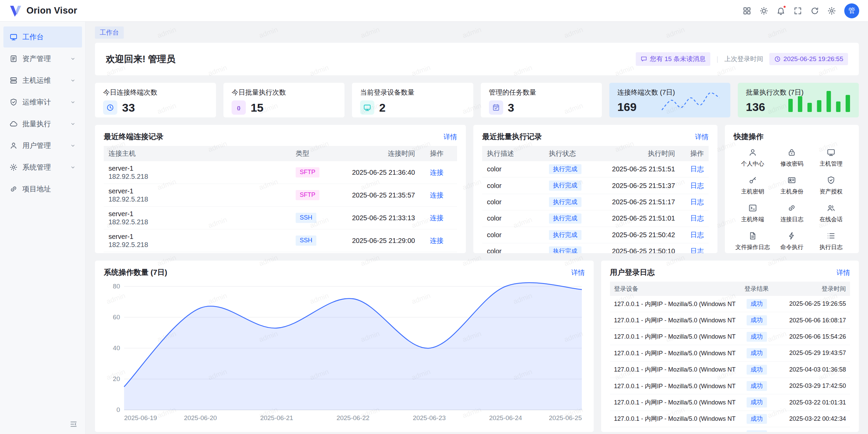  What do you see at coordinates (200, 418) in the screenshot?
I see `svg-text: 2025-06-20` at bounding box center [200, 418].